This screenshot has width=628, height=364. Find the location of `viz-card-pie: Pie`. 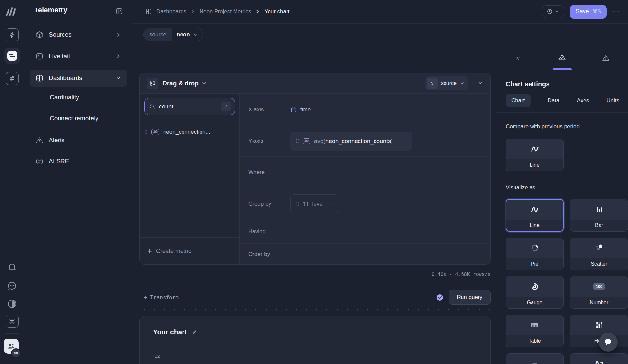

viz-card-pie: Pie is located at coordinates (534, 254).